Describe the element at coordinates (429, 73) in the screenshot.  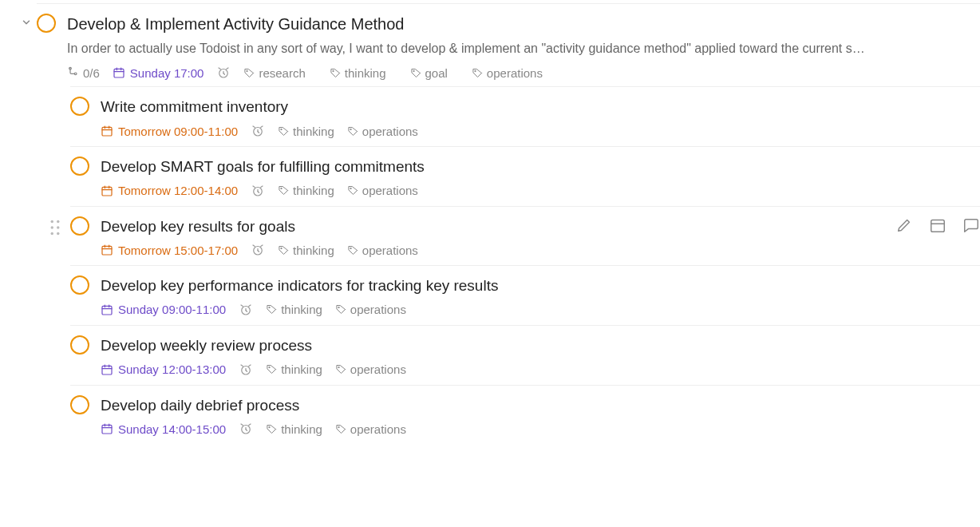
I see `tag: goal` at that location.